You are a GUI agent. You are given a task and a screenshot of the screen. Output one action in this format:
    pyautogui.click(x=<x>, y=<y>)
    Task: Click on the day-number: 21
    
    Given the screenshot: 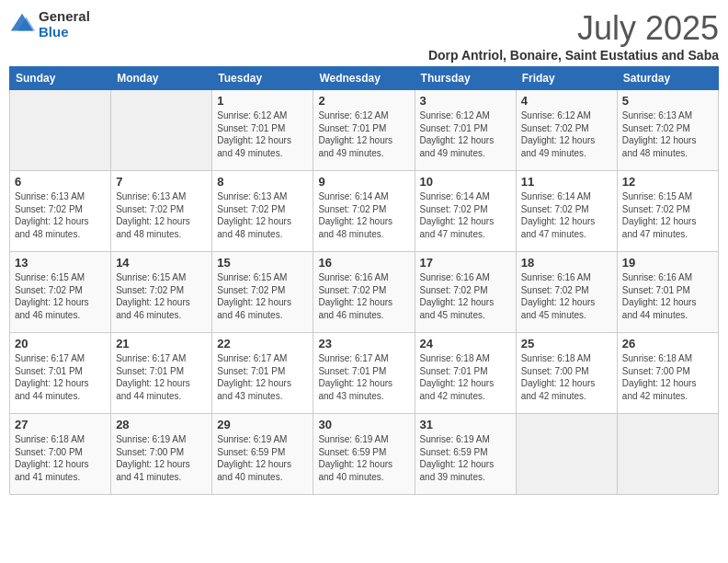 What is the action you would take?
    pyautogui.click(x=162, y=344)
    